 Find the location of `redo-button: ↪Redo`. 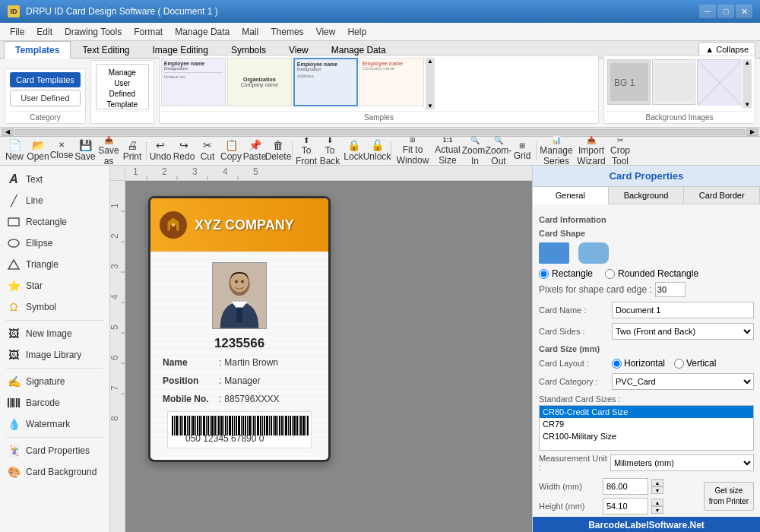

redo-button: ↪Redo is located at coordinates (184, 151).